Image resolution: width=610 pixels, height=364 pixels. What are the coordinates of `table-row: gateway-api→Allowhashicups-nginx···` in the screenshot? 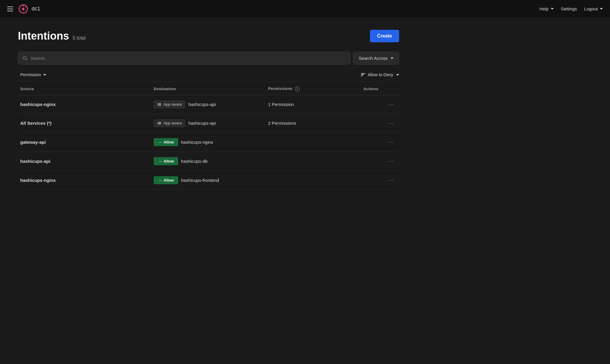 It's located at (208, 142).